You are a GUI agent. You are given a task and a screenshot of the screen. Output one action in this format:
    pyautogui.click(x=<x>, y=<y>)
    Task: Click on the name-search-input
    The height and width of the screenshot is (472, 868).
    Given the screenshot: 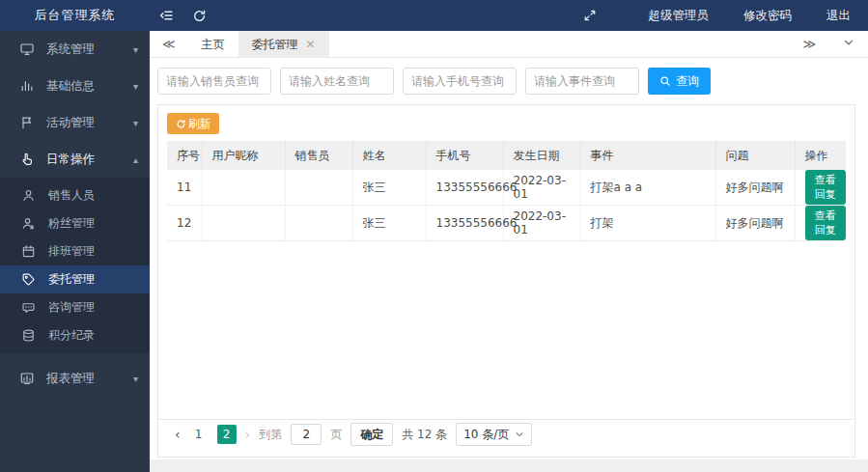 What is the action you would take?
    pyautogui.click(x=337, y=81)
    